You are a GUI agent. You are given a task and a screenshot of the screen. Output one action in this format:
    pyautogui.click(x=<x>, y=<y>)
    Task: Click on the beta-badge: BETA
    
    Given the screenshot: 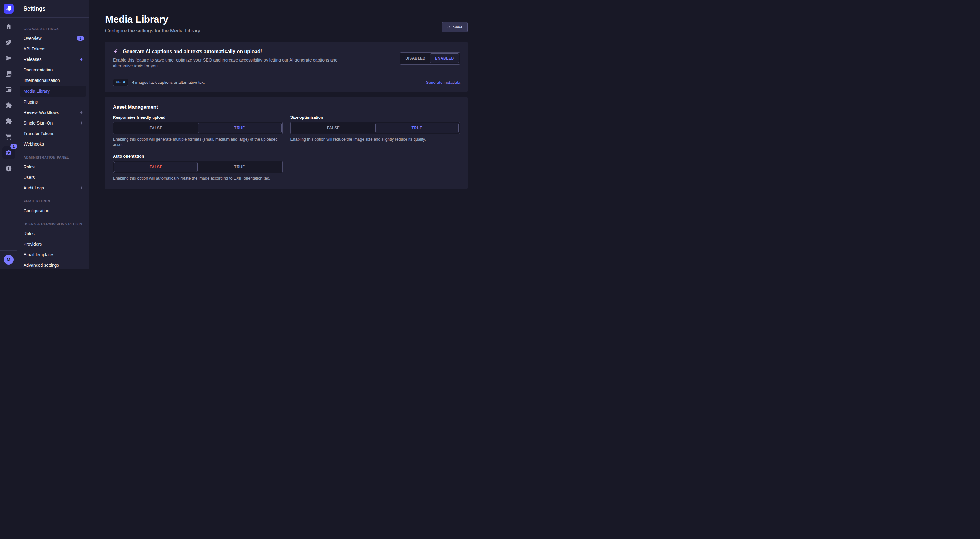 What is the action you would take?
    pyautogui.click(x=121, y=82)
    